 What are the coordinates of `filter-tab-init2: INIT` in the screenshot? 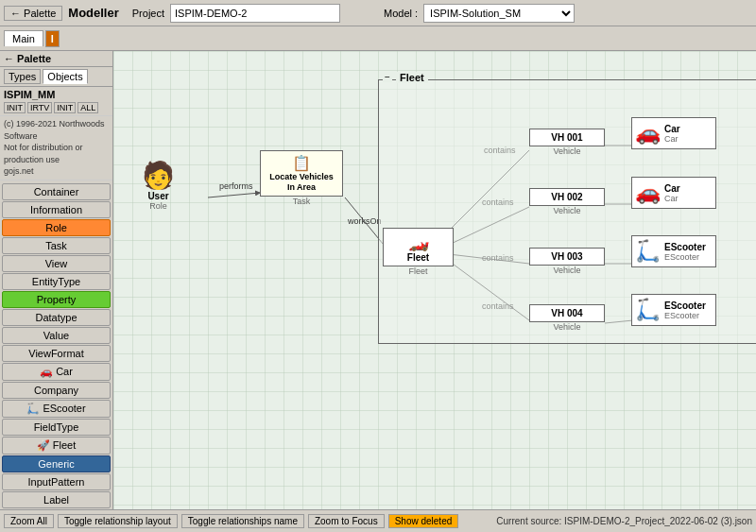 It's located at (64, 108).